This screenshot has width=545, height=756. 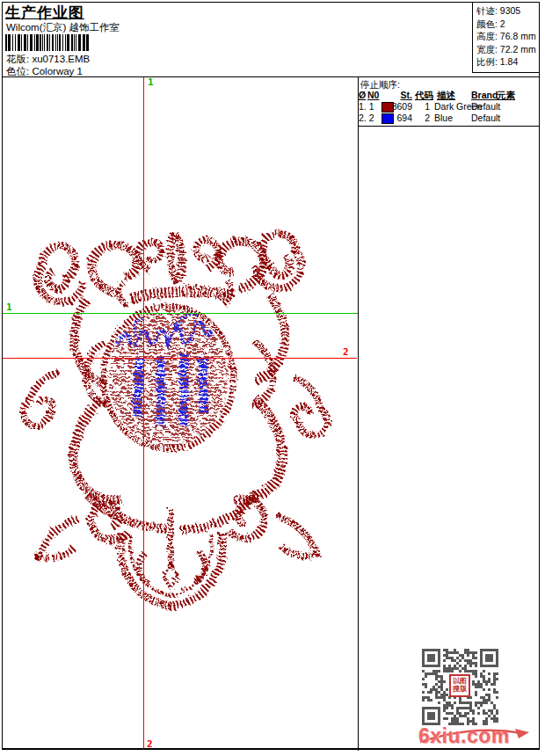 What do you see at coordinates (443, 118) in the screenshot?
I see `table-row-2-desc: Blue` at bounding box center [443, 118].